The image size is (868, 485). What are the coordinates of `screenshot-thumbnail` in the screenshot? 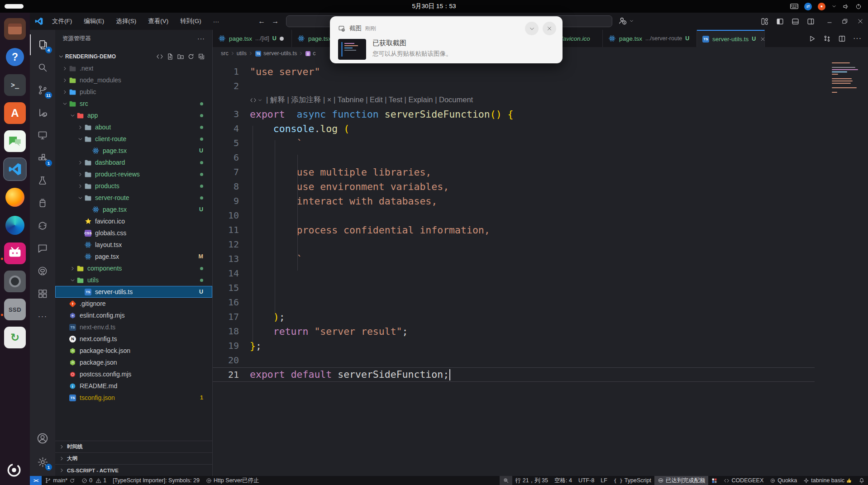 It's located at (352, 49).